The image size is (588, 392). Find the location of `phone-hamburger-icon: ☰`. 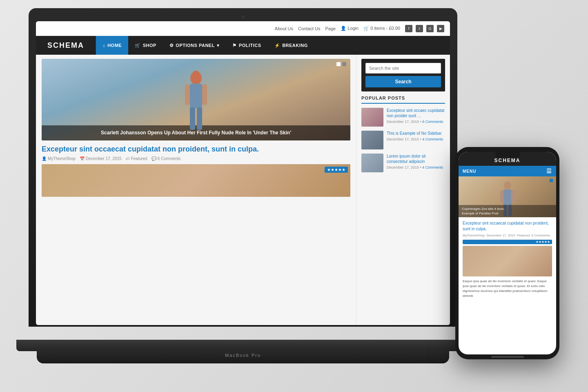

phone-hamburger-icon: ☰ is located at coordinates (549, 171).